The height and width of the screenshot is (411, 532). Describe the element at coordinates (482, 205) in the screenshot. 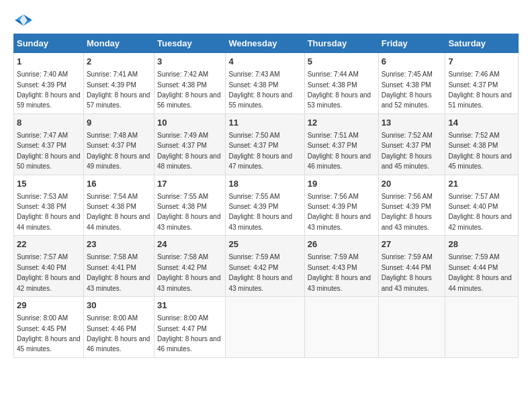

I see `day-cell-21: 21 Sunrise: 7:57 AMSunset: 4:40 PMDaylig…` at that location.